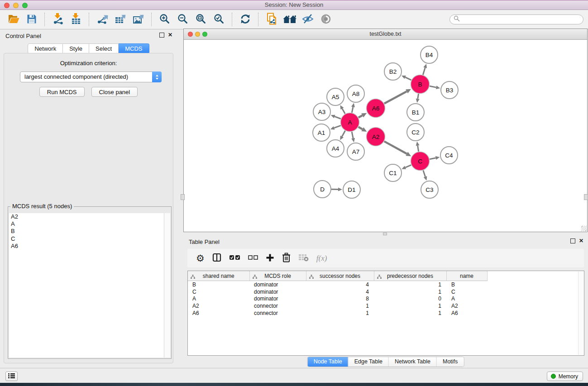 The image size is (588, 386). What do you see at coordinates (183, 197) in the screenshot?
I see `split-handle-left` at bounding box center [183, 197].